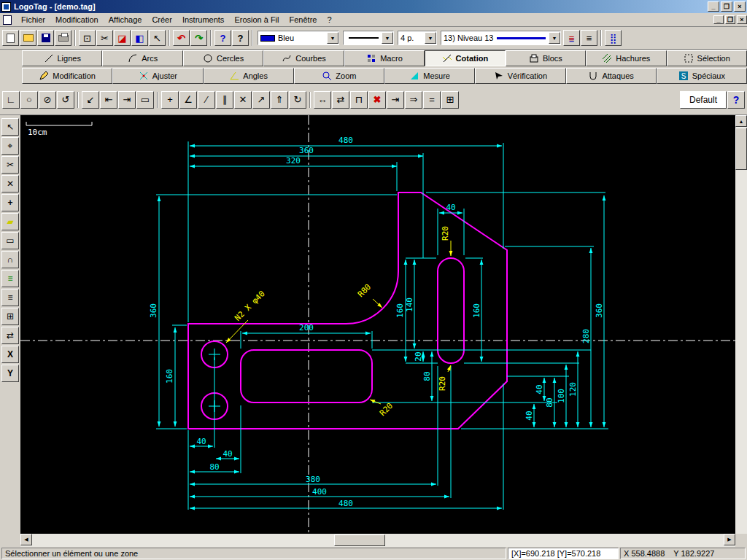 The image size is (747, 560). What do you see at coordinates (450, 100) in the screenshot?
I see `options-grid-button: ⊞` at bounding box center [450, 100].